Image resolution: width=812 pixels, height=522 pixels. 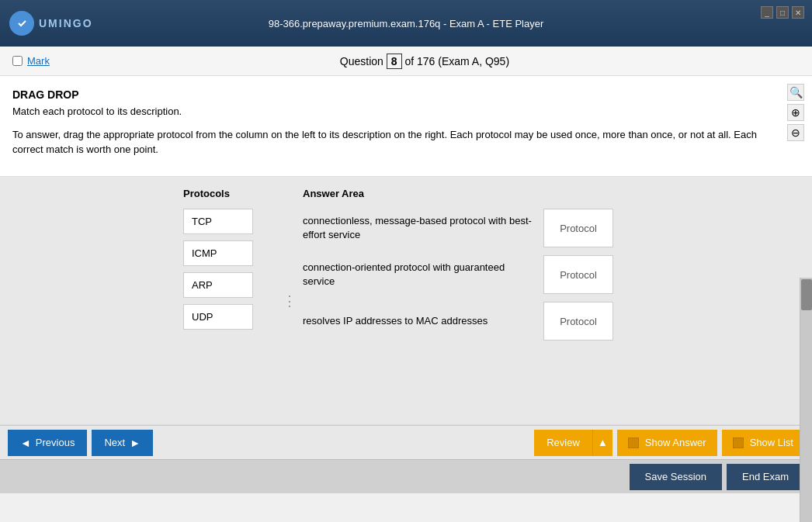 What do you see at coordinates (135, 443) in the screenshot?
I see `next-arrow-icon: ►` at bounding box center [135, 443].